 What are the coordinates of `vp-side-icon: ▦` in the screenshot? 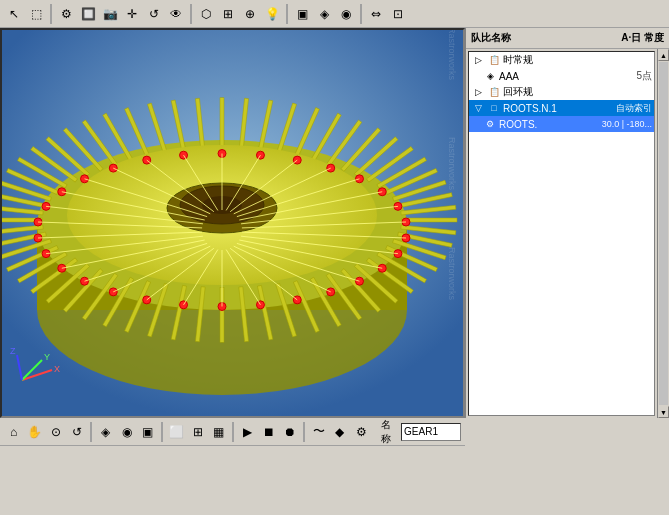 It's located at (218, 432).